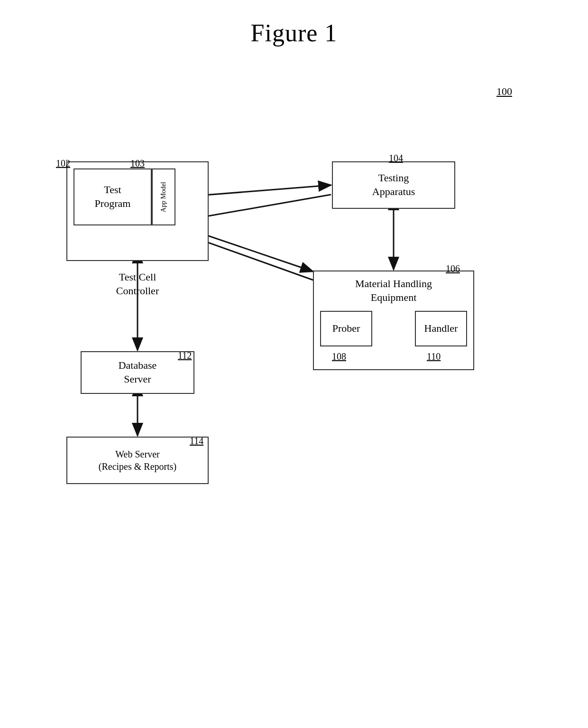  What do you see at coordinates (505, 92) in the screenshot?
I see `ref-100-label: 100` at bounding box center [505, 92].